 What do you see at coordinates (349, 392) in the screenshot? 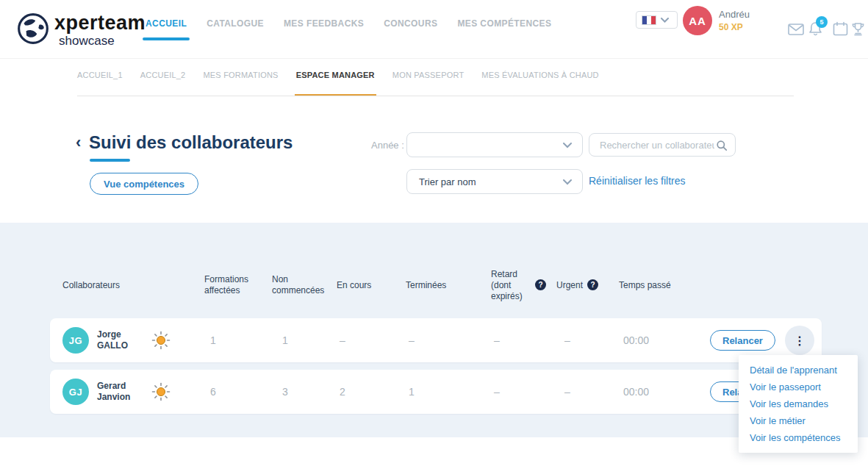
I see `cell-en-cours: 2` at bounding box center [349, 392].